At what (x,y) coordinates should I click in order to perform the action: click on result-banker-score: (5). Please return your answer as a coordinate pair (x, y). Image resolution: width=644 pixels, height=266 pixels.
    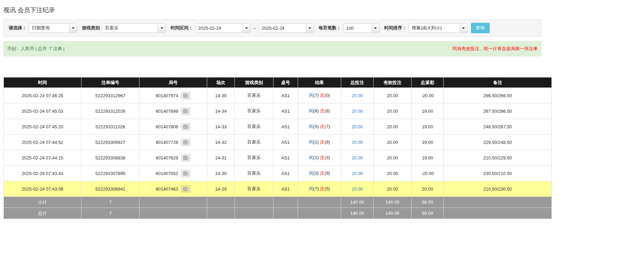
    Looking at the image, I should click on (327, 189).